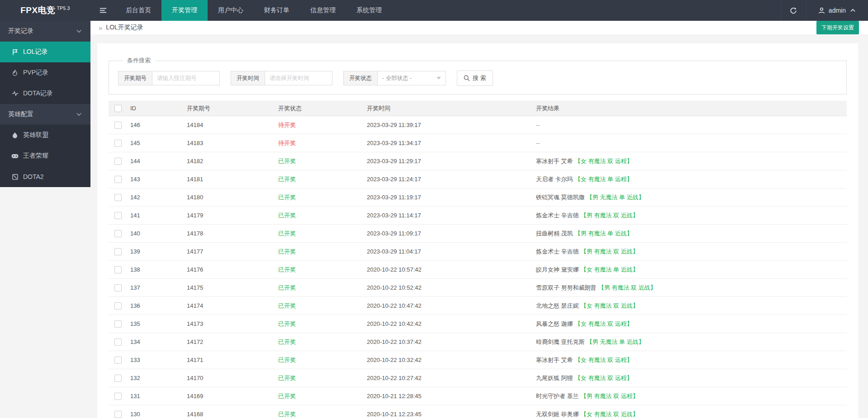 Image resolution: width=868 pixels, height=418 pixels. What do you see at coordinates (369, 10) in the screenshot?
I see `nav-item-system-management: 系统管理` at bounding box center [369, 10].